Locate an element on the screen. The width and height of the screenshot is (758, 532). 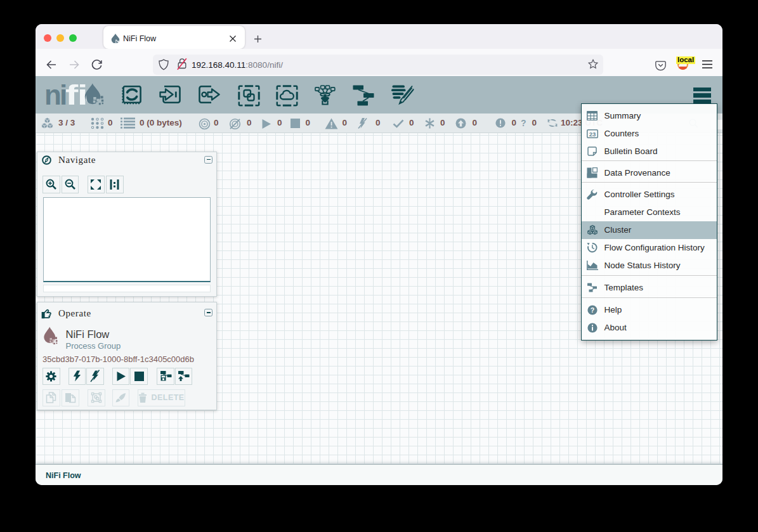
svg-text: 23 is located at coordinates (592, 133).